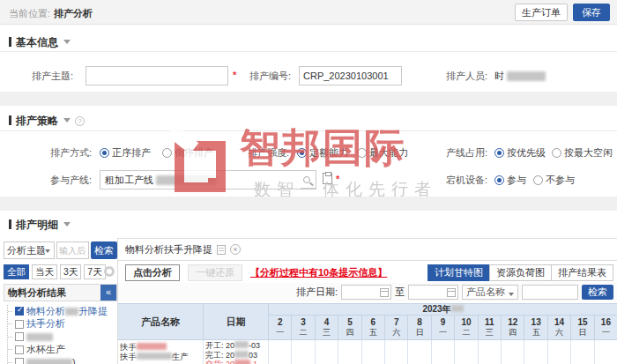  I want to click on time-filter-button: 全部, so click(16, 271).